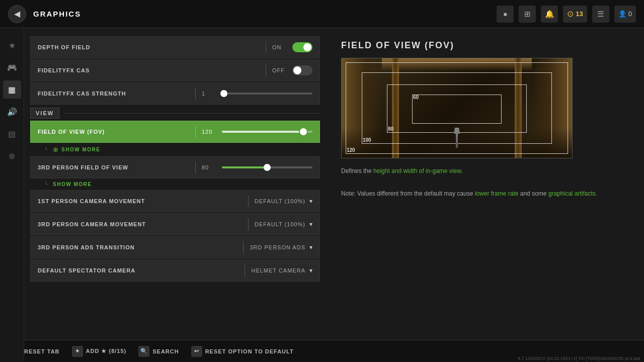 The image size is (644, 362). What do you see at coordinates (12, 67) in the screenshot?
I see `controller-icon: 🎮` at bounding box center [12, 67].